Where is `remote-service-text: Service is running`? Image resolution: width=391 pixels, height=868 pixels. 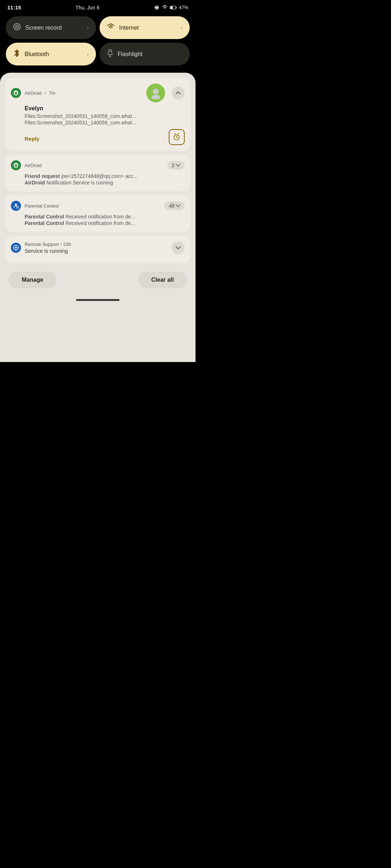
remote-service-text: Service is running is located at coordinates (96, 251).